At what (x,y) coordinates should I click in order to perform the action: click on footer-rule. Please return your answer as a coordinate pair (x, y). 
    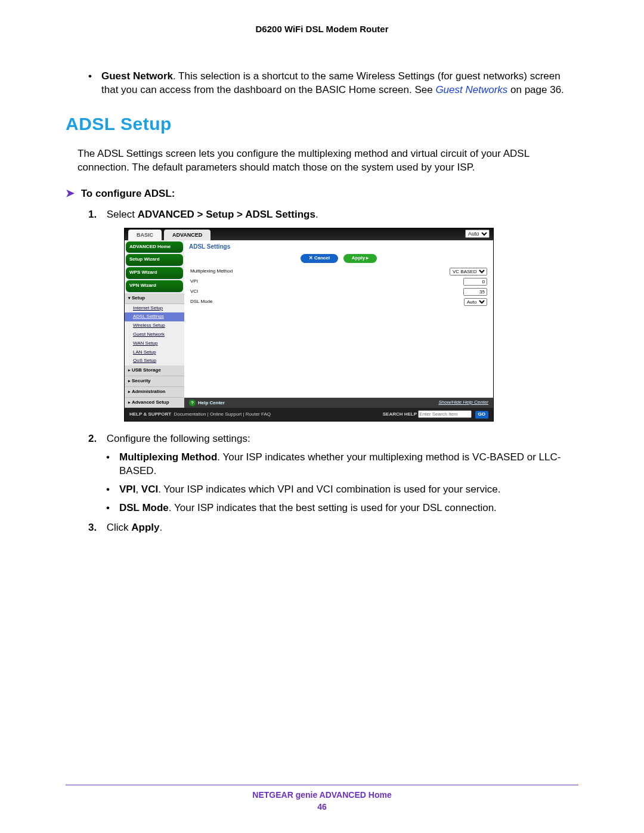
    Looking at the image, I should click on (322, 785).